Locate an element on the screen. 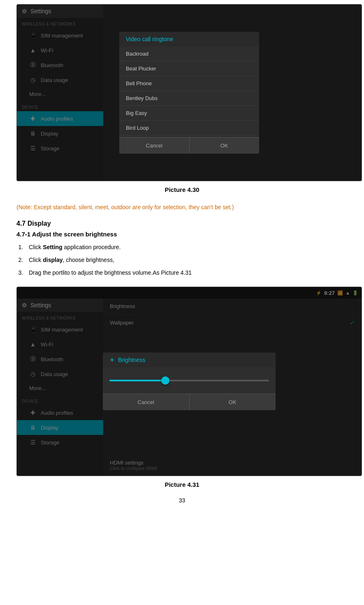 The image size is (364, 605). ringtone-item-label: Beat Plucker is located at coordinates (141, 68).